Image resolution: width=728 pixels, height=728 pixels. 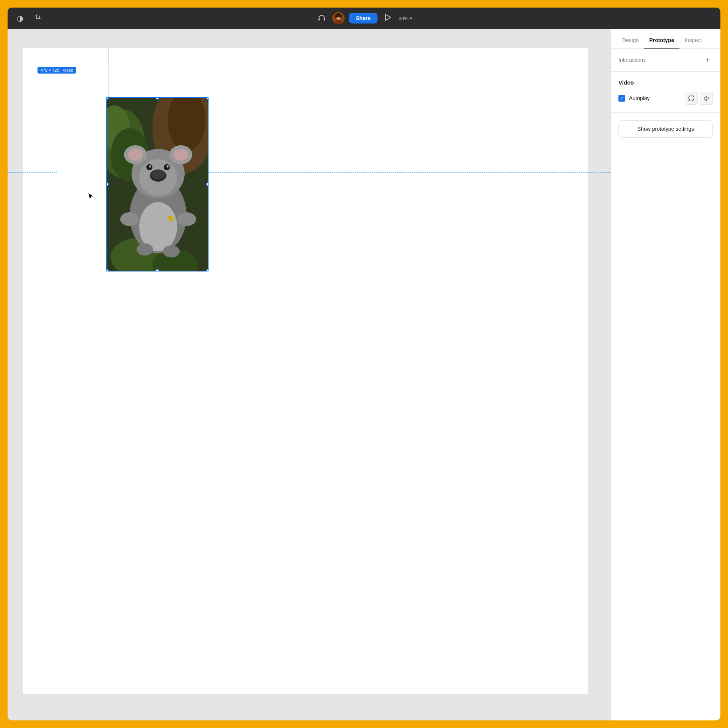 What do you see at coordinates (32, 172) in the screenshot?
I see `guide-horizontal-left` at bounding box center [32, 172].